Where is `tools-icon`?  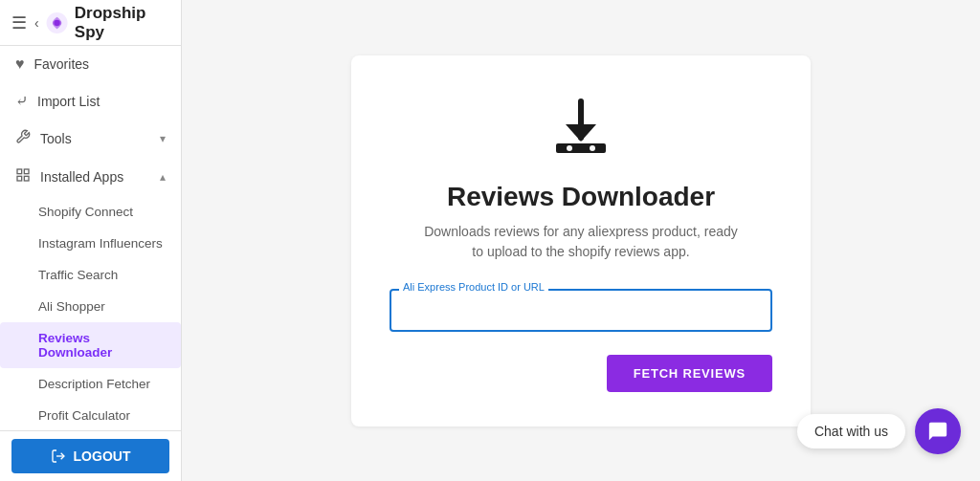
tools-icon is located at coordinates (23, 139).